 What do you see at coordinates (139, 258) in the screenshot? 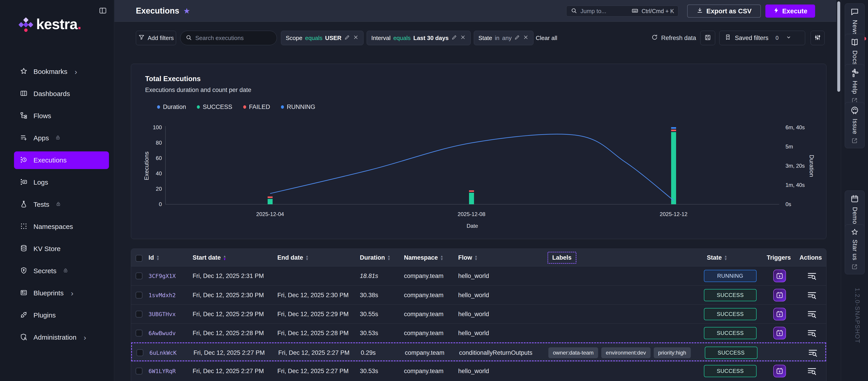
I see `select-all-checkbox` at bounding box center [139, 258].